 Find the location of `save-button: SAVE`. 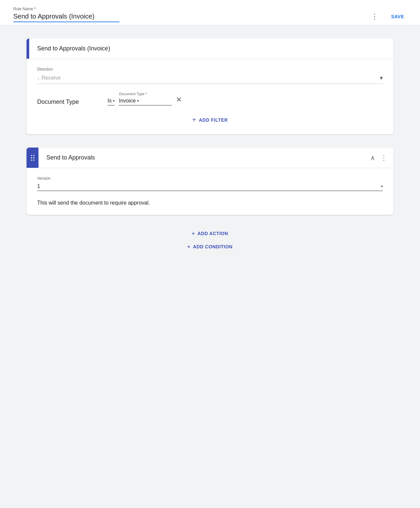

save-button: SAVE is located at coordinates (397, 17).